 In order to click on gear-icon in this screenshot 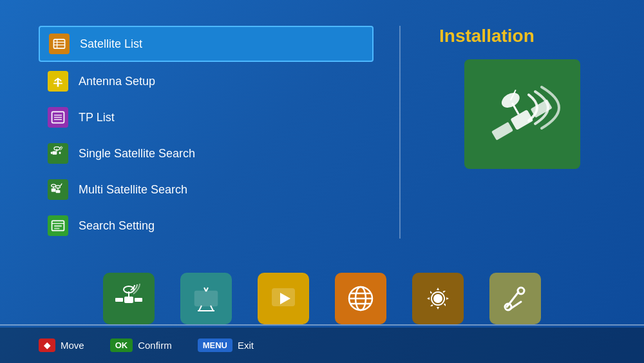, I will do `click(438, 299)`.